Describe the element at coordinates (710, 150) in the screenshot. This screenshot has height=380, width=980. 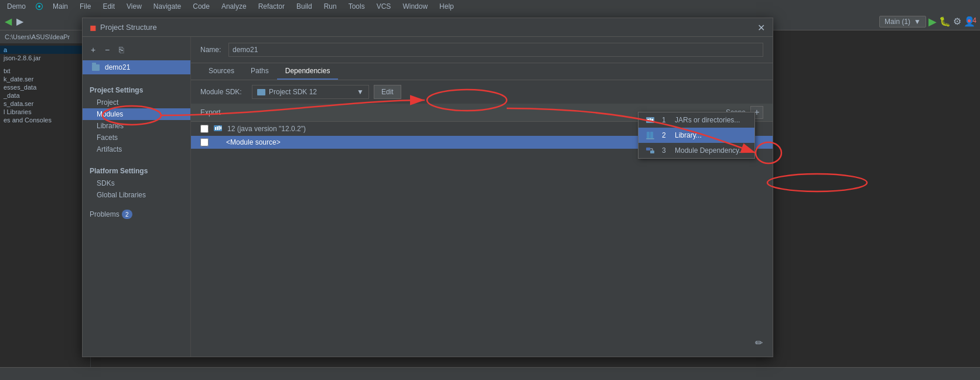
I see `module-dep-label: Module Dependency...` at that location.